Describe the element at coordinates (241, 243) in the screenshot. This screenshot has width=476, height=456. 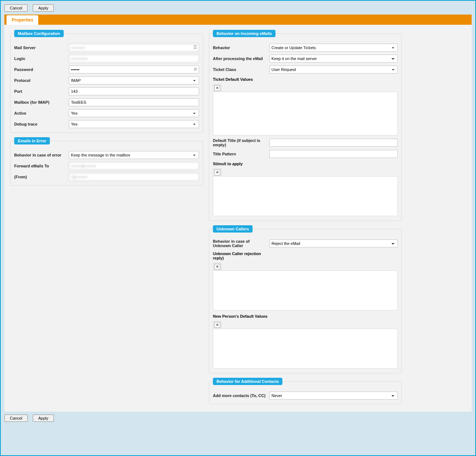
I see `label-unknown-behavior: Behavior in case of Unknown Caller` at that location.